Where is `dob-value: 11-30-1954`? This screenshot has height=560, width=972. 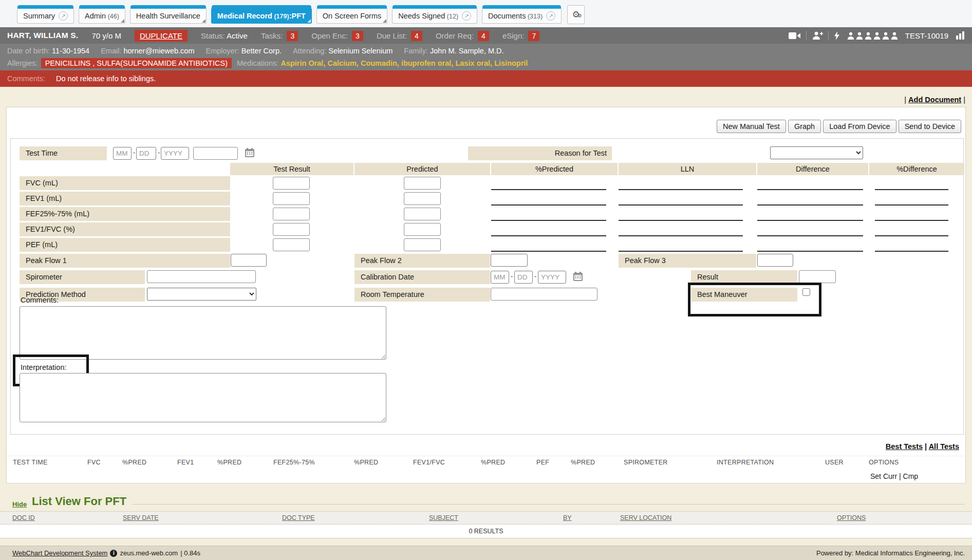
dob-value: 11-30-1954 is located at coordinates (71, 51).